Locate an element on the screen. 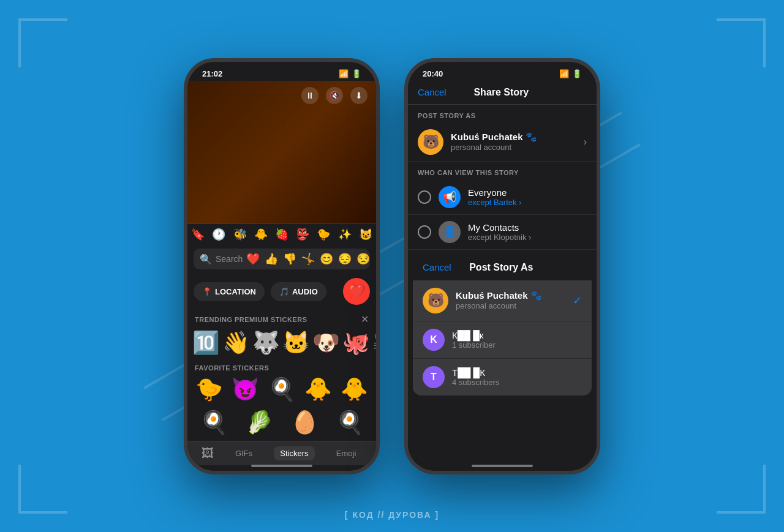 The width and height of the screenshot is (784, 532). viewer-everyone-row: 📢 Everyone except Bartek › is located at coordinates (502, 197).